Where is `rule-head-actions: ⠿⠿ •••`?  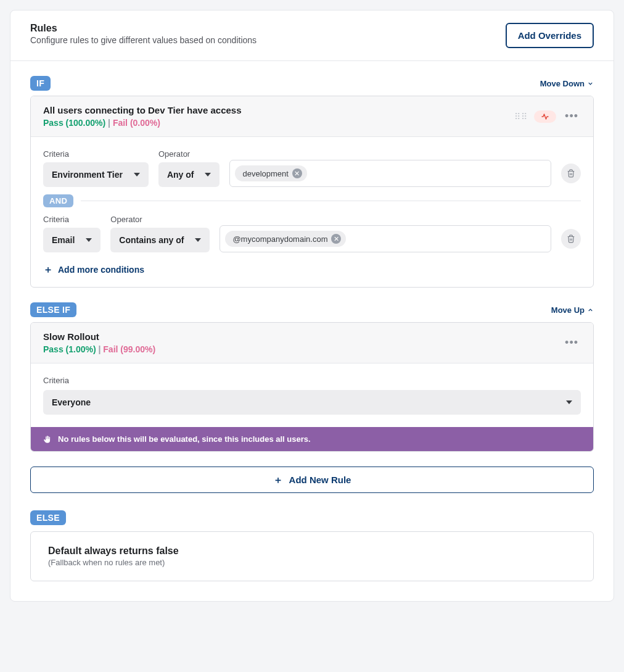 rule-head-actions: ⠿⠿ ••• is located at coordinates (548, 116).